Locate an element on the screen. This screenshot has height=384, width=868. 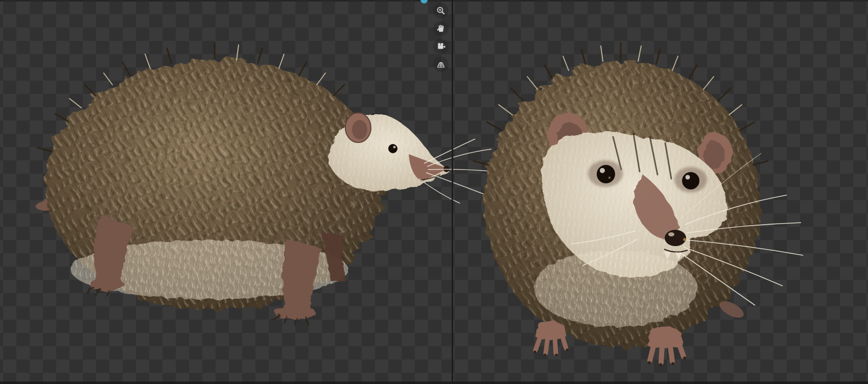
viewport-top-edge is located at coordinates (434, 1).